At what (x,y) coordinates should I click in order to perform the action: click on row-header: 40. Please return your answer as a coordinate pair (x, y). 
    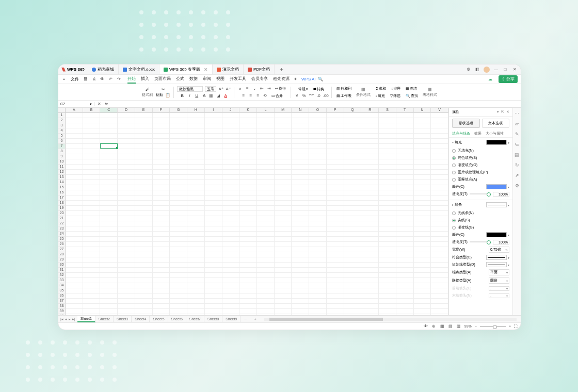
    Looking at the image, I should click on (62, 315).